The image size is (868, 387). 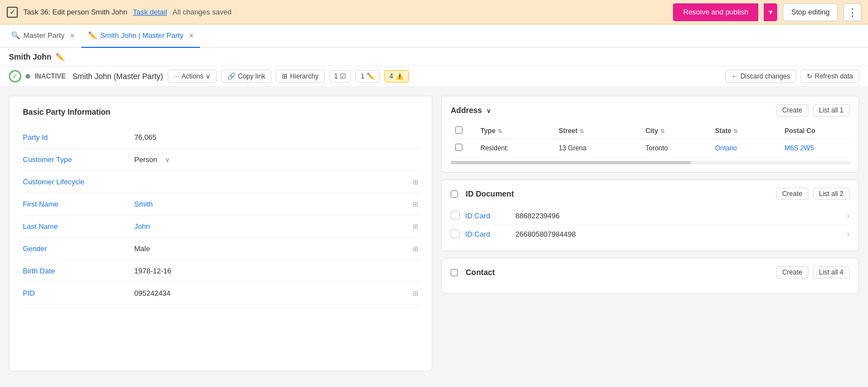 I want to click on contact-card: Contact Create List all 4, so click(x=650, y=276).